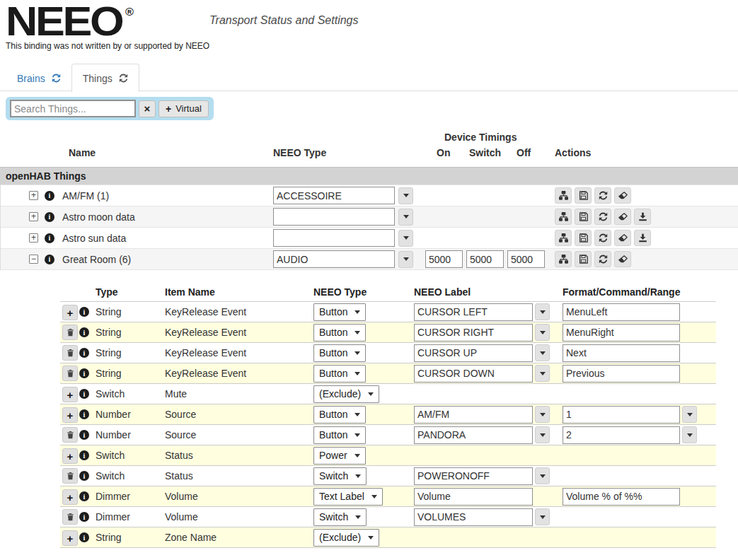 The width and height of the screenshot is (738, 560). I want to click on add-virtual-button: Virtual, so click(184, 109).